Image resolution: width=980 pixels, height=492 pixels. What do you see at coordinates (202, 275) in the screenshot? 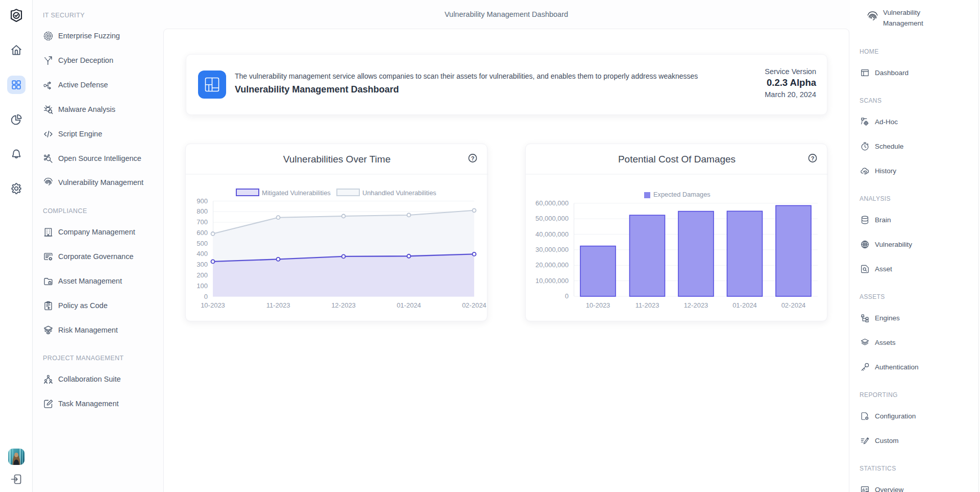
I see `svg-text: 200` at bounding box center [202, 275].